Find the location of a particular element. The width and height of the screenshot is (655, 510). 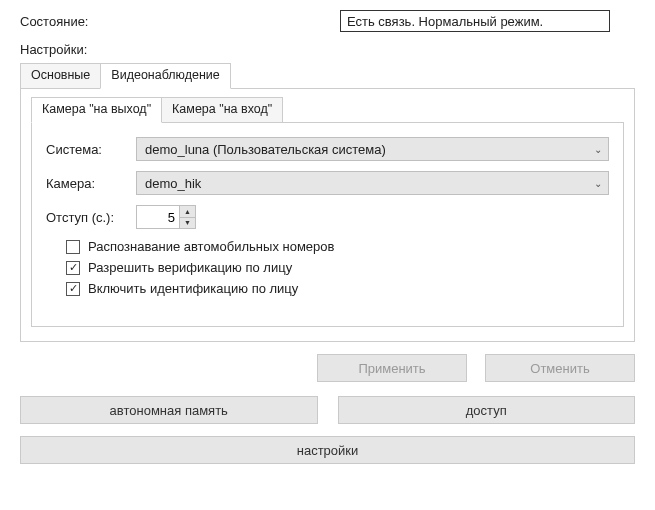

checkbox-label: Включить идентификацию по лицу is located at coordinates (193, 288).